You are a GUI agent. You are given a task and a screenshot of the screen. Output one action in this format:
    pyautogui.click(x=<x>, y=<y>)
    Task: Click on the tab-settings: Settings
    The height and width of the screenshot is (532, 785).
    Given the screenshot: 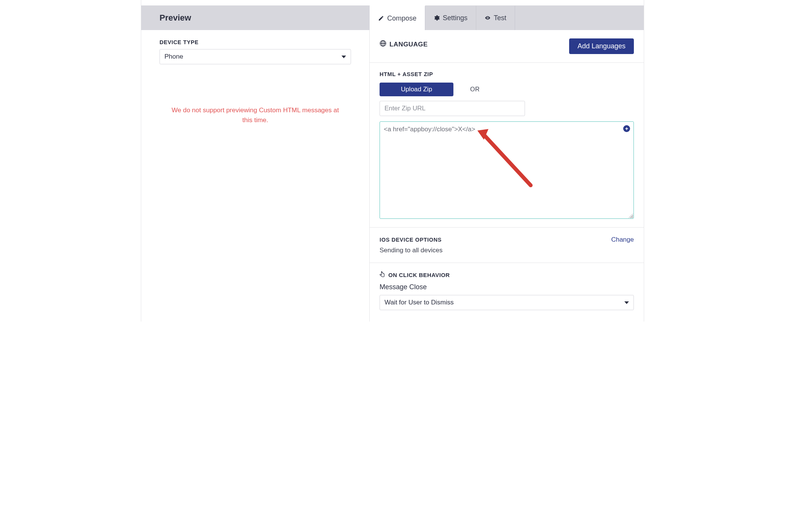 What is the action you would take?
    pyautogui.click(x=451, y=18)
    